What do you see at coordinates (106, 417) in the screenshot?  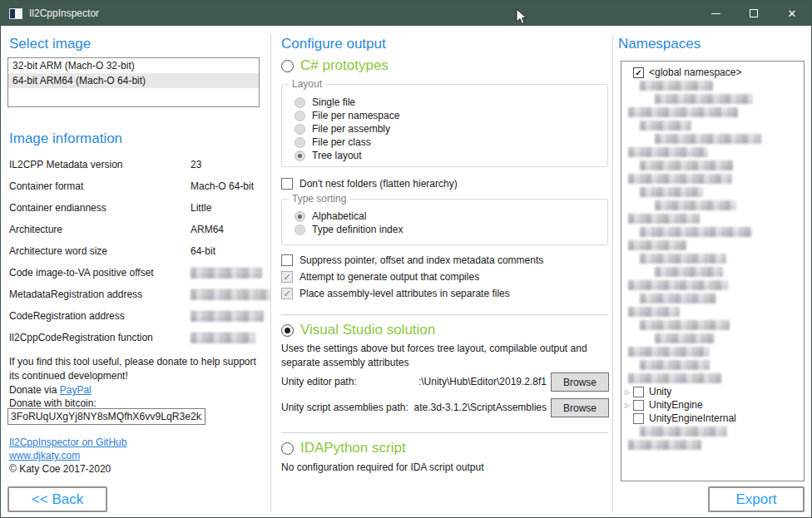 I see `bitcoin-address-input` at bounding box center [106, 417].